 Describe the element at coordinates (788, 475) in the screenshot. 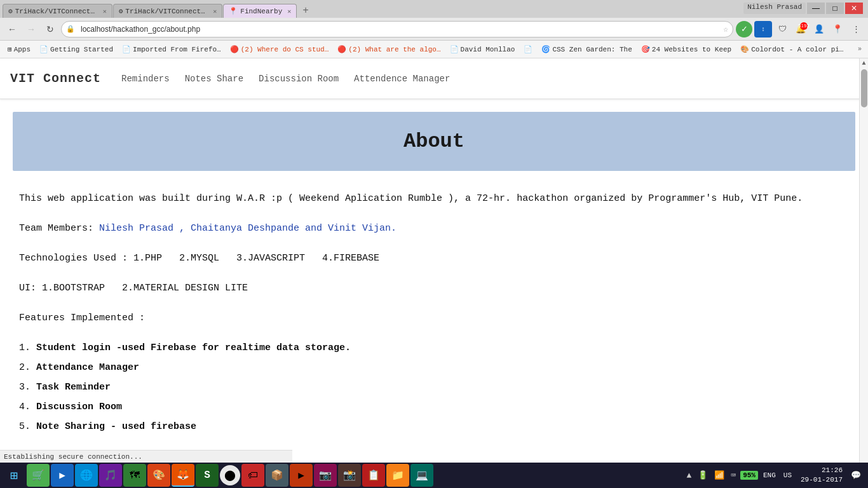

I see `region-label: US` at that location.